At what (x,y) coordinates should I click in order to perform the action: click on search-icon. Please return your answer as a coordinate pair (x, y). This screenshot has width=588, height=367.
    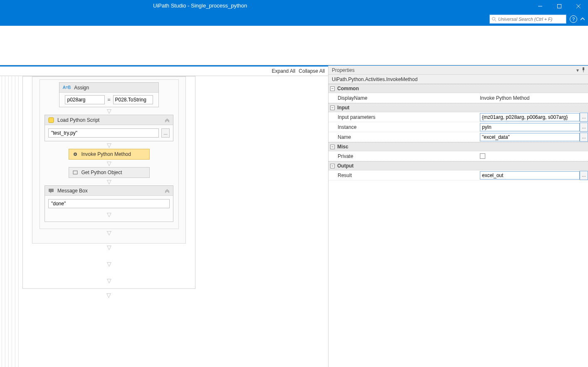
    Looking at the image, I should click on (494, 19).